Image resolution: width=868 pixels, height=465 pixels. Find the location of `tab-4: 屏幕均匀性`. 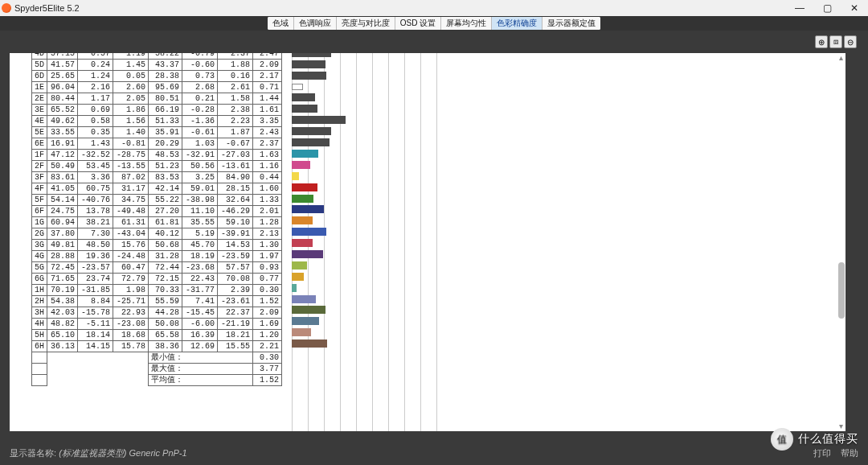

tab-4: 屏幕均匀性 is located at coordinates (466, 23).